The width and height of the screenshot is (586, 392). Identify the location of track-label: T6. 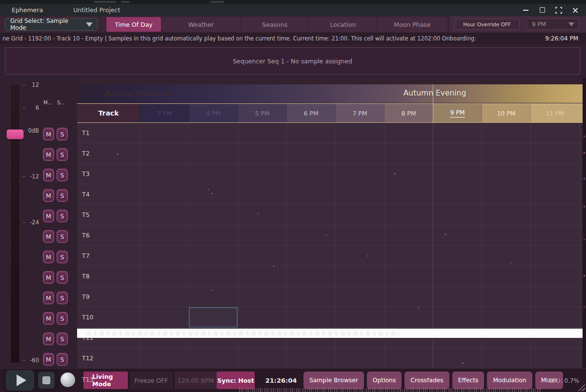
(86, 235).